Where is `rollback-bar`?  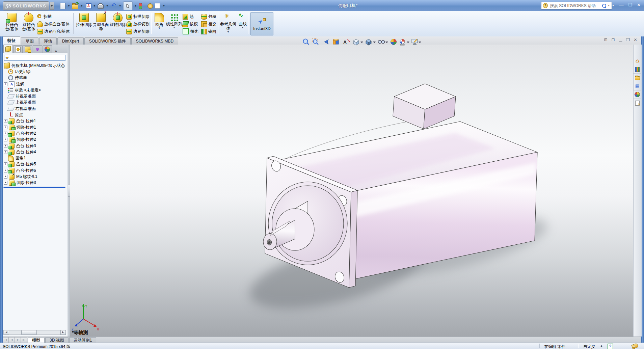 rollback-bar is located at coordinates (34, 187).